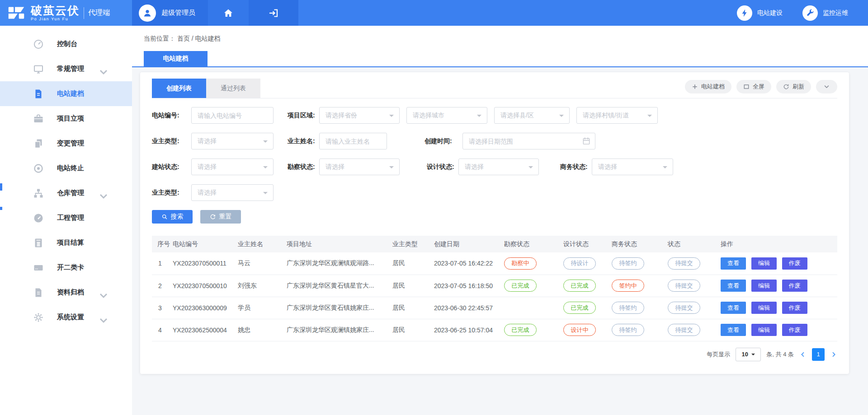  What do you see at coordinates (684, 308) in the screenshot?
I see `status-badge: 待提交` at bounding box center [684, 308].